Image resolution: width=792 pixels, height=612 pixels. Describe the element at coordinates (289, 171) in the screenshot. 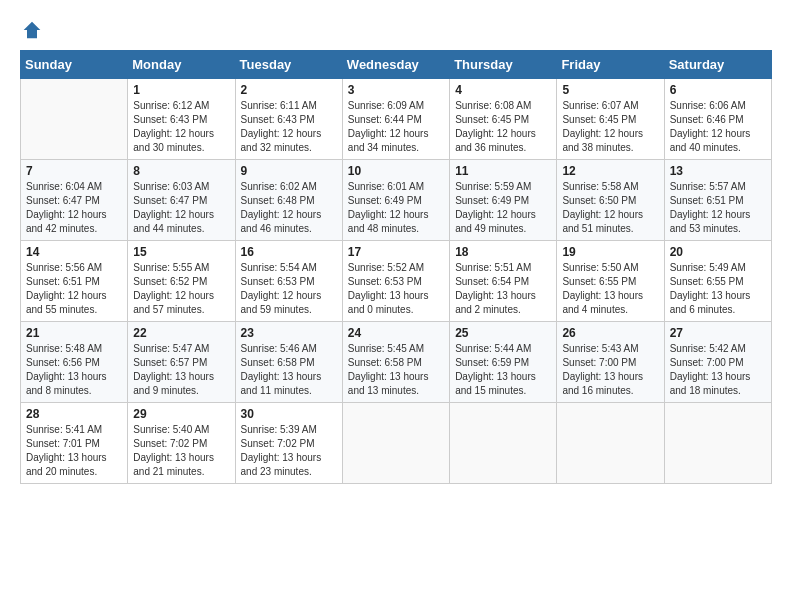

I see `day-number: 9` at that location.